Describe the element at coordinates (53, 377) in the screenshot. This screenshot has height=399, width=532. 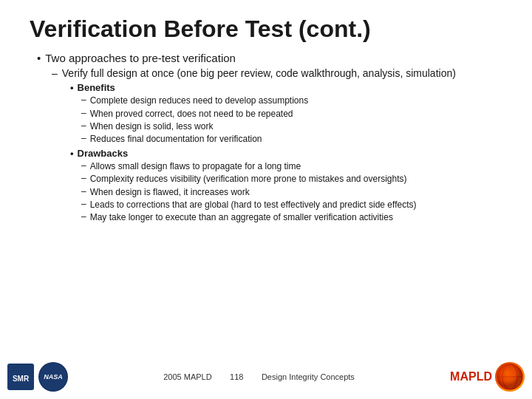
I see `nasa-logo-text: NASA` at that location.